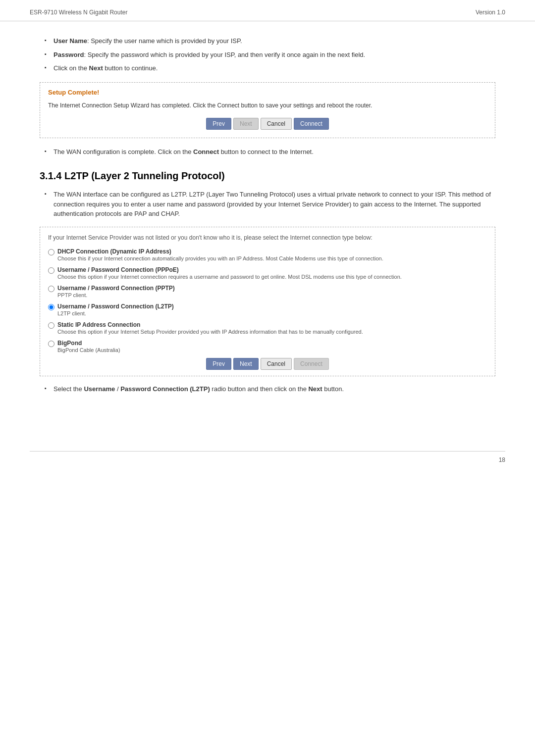 The width and height of the screenshot is (535, 756). Describe the element at coordinates (268, 54) in the screenshot. I see `top-bullet-list: User Name: Specify the user name which i…` at that location.